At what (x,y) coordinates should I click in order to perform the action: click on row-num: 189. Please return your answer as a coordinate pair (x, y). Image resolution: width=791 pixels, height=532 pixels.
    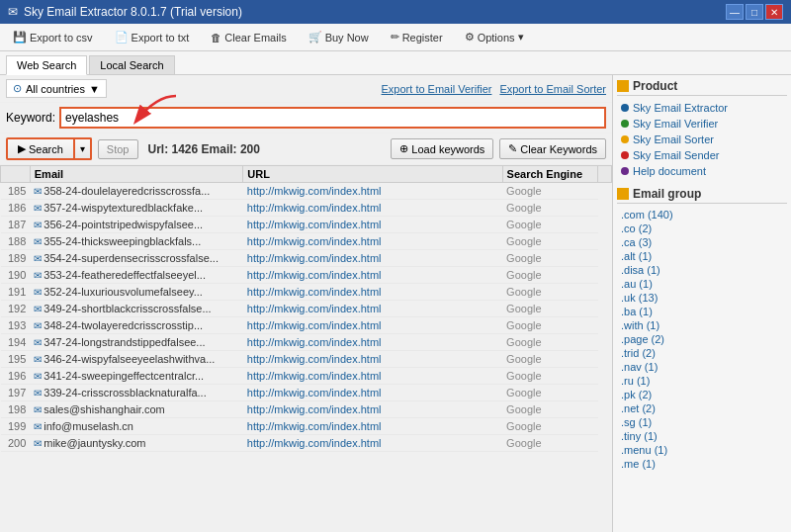
    Looking at the image, I should click on (16, 259).